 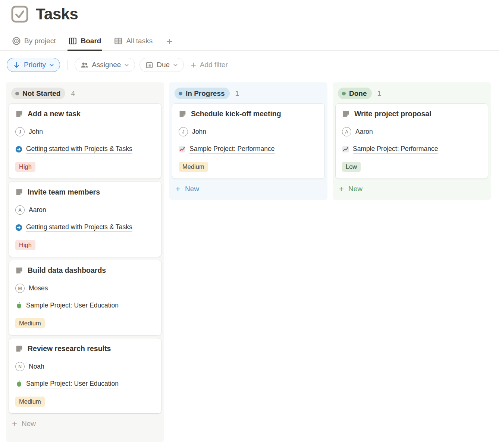 I want to click on task-title: Invite team members, so click(x=64, y=192).